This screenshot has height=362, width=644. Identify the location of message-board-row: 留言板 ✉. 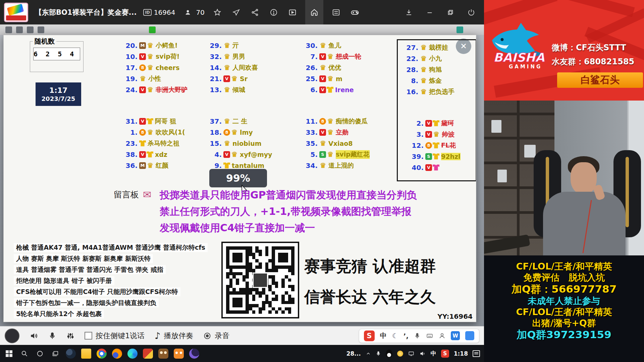
(132, 194).